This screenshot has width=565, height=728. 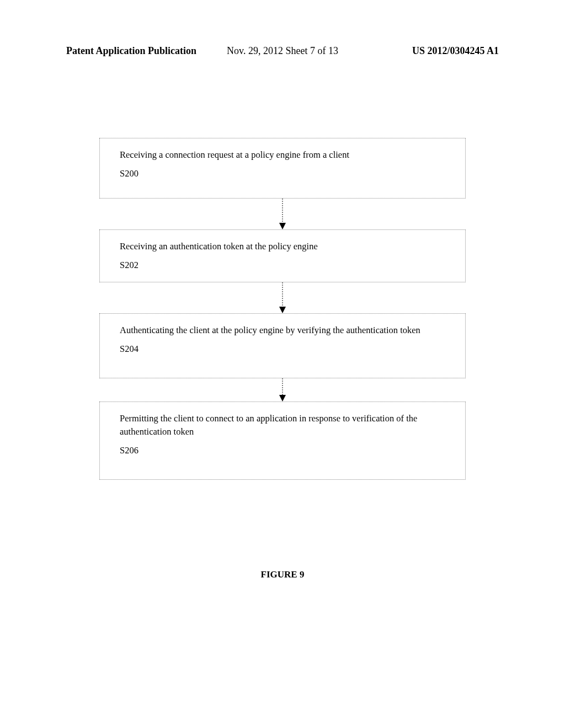 What do you see at coordinates (282, 256) in the screenshot?
I see `flow-step-box: Receiving an authentication token at the…` at bounding box center [282, 256].